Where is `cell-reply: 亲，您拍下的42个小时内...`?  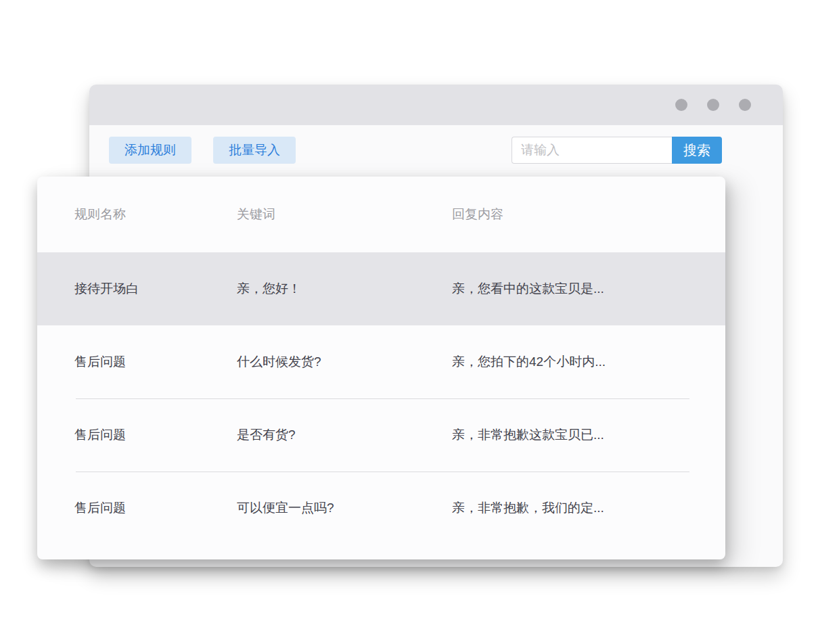
cell-reply: 亲，您拍下的42个小时内... is located at coordinates (589, 362).